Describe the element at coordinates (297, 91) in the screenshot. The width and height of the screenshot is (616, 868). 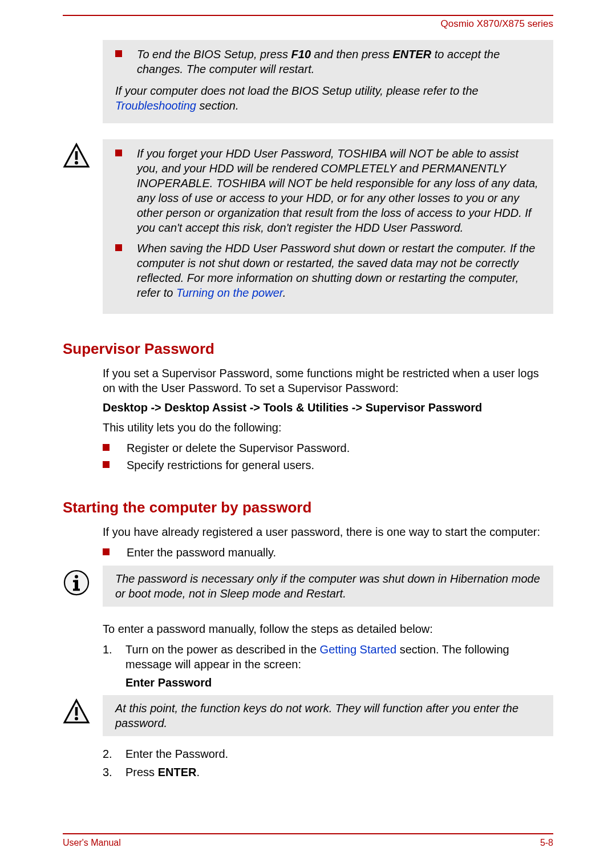
I see `text: If your computer does not load the BIOS …` at that location.